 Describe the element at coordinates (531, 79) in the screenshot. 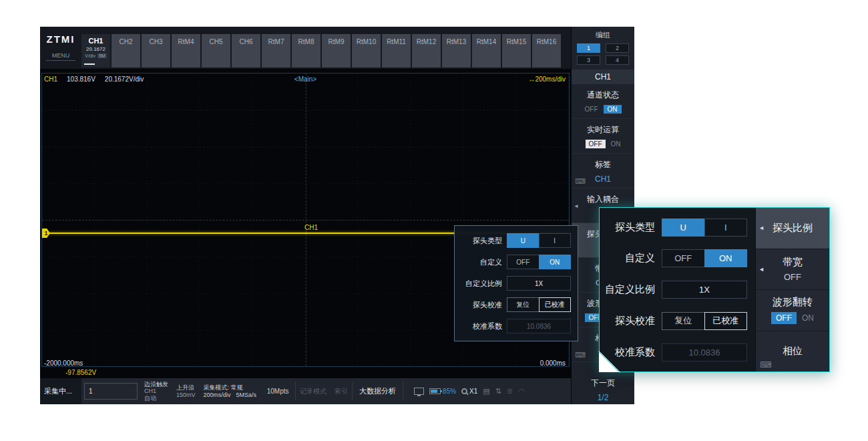

I see `timebase-arrows-icon: ↔` at that location.